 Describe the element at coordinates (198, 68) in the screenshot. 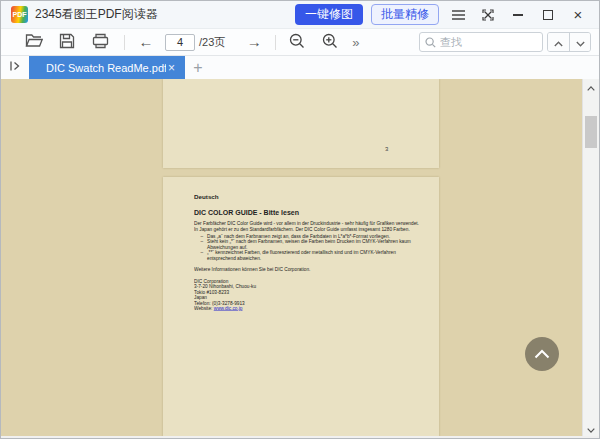

I see `new-tab-button: +` at that location.